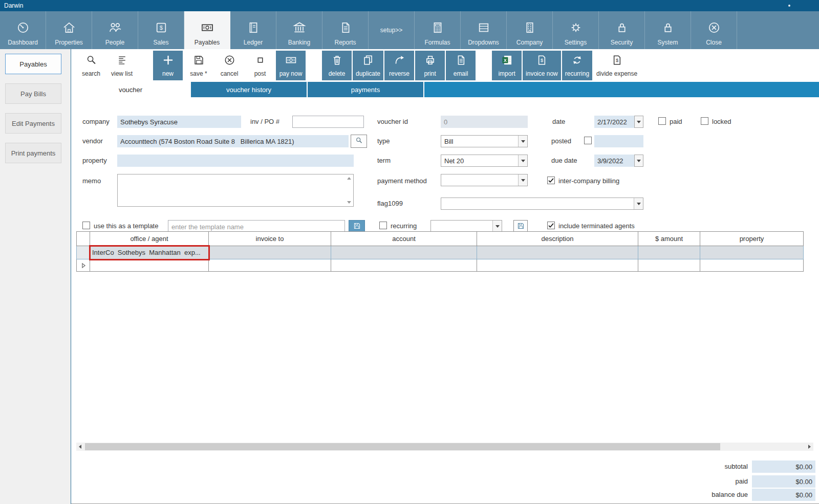 This screenshot has height=504, width=819. Describe the element at coordinates (668, 30) in the screenshot. I see `ribbon-item-system: System` at that location.